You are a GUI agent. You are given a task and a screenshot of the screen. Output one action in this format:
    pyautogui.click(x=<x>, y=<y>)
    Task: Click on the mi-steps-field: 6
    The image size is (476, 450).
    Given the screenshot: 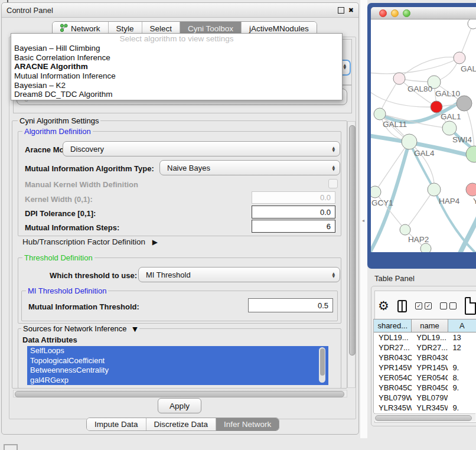 What is the action you would take?
    pyautogui.click(x=294, y=226)
    